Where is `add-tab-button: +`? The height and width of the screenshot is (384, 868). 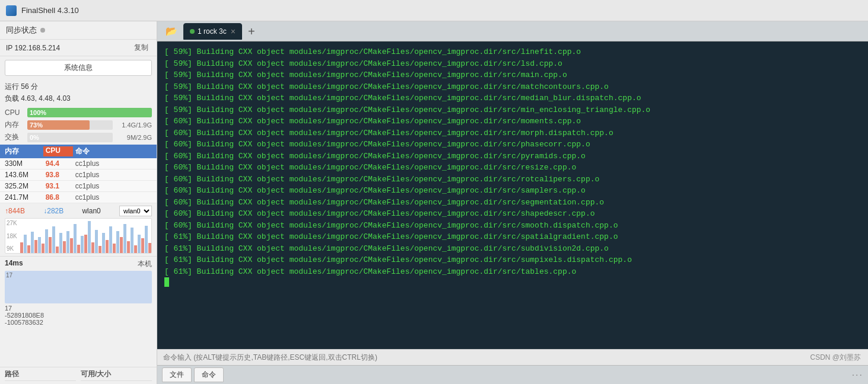 add-tab-button: + is located at coordinates (252, 31).